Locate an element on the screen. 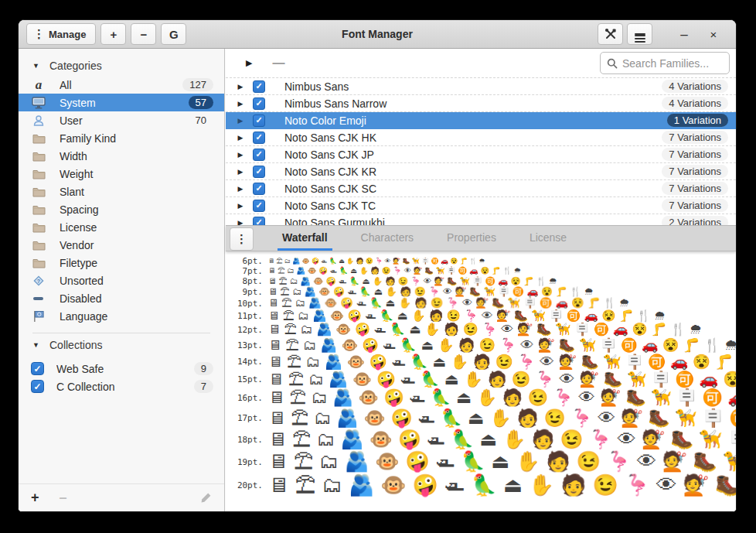 This screenshot has height=533, width=756. waterfall-row-16pt: 16pt.🖥⛱🗂🫂🐵🤪🛥🦜⏏✋🧑😉🦩👁💇🥾🦮🪧🉑🚗😵🦵🍴🌨 is located at coordinates (481, 398).